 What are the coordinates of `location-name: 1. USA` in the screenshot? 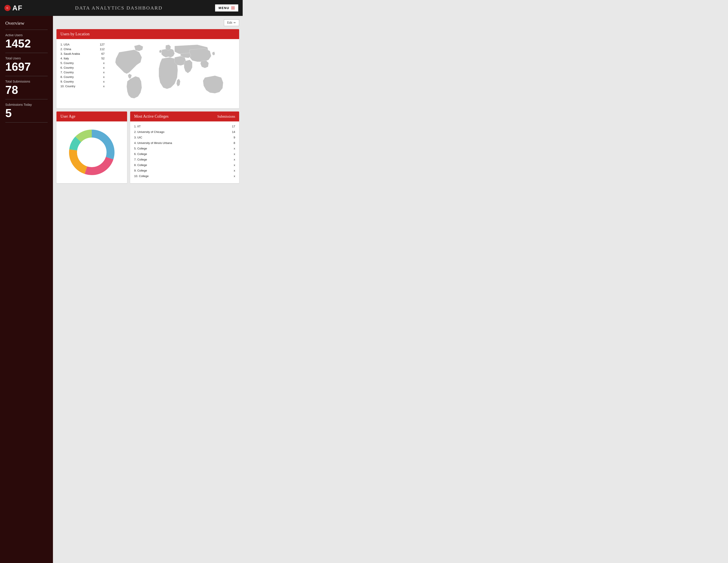 It's located at (65, 44).